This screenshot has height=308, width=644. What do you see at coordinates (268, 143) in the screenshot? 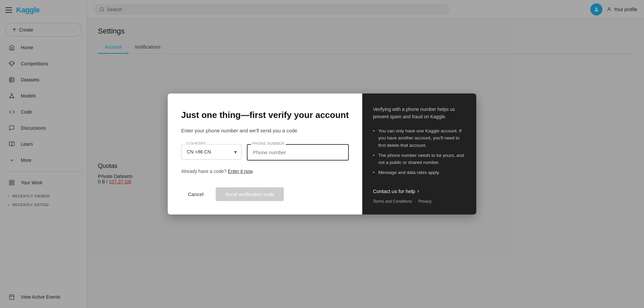
I see `phone-label: PHONE NUMBER` at bounding box center [268, 143].